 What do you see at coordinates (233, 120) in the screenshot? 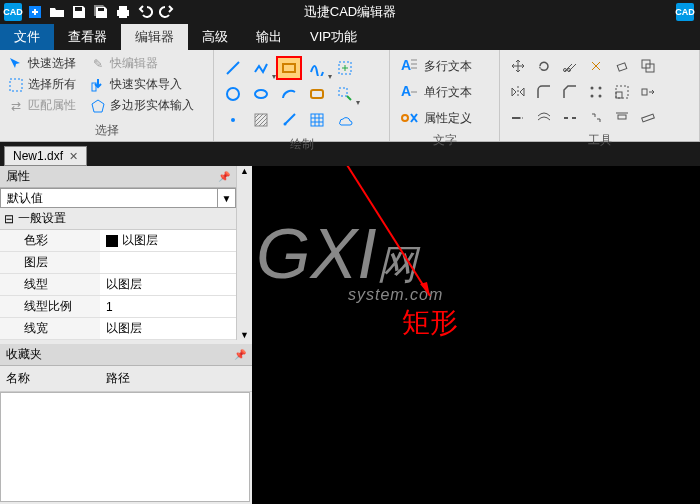
I see `draw-point-button` at bounding box center [233, 120].